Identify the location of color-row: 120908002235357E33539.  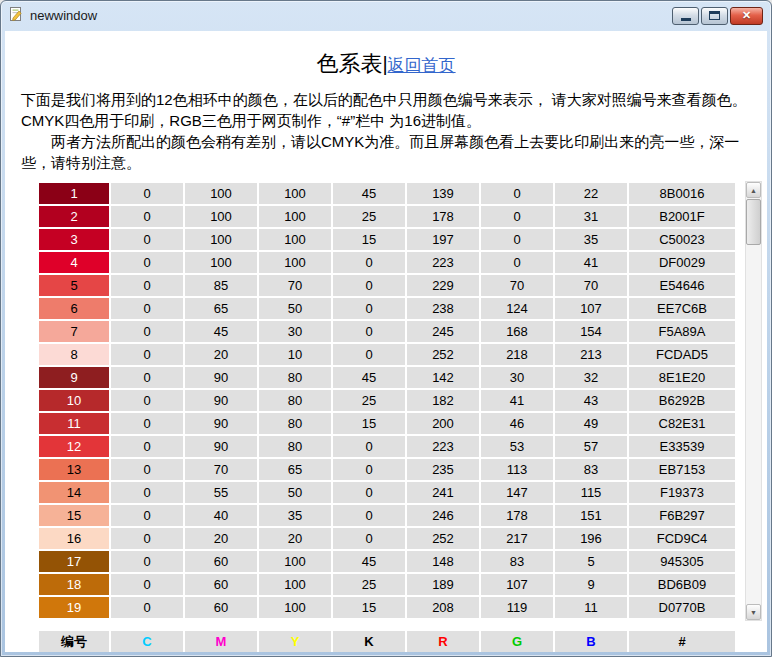
(387, 446).